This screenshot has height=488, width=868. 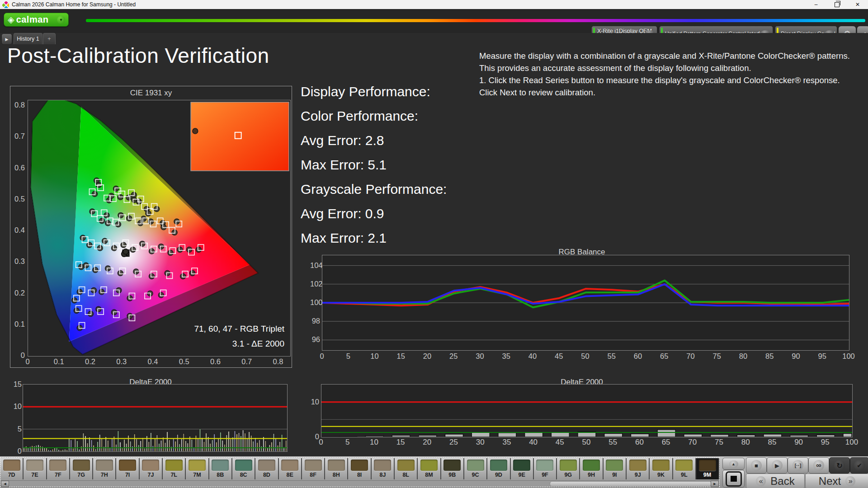 I want to click on cie-y-tick: 0.5, so click(x=18, y=199).